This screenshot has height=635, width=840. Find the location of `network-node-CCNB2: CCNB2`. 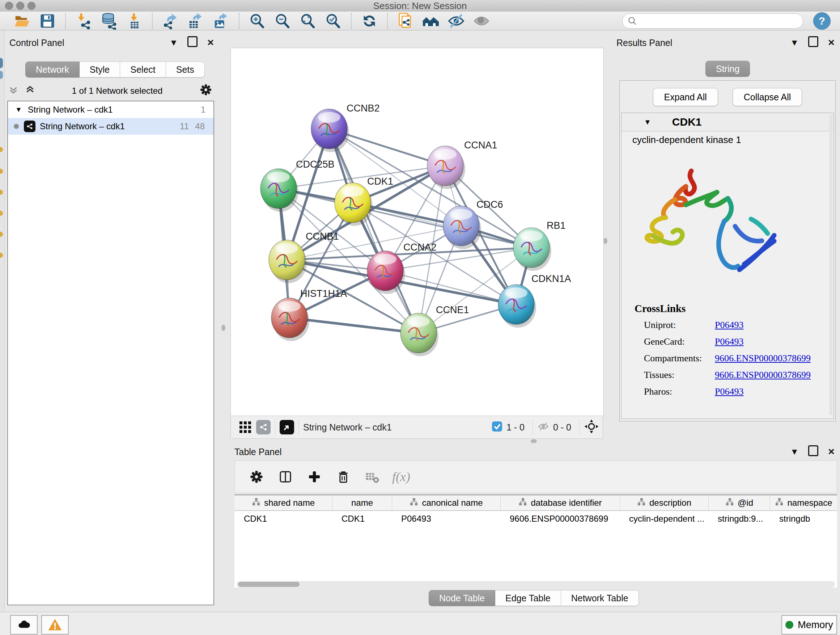

network-node-CCNB2: CCNB2 is located at coordinates (346, 128).